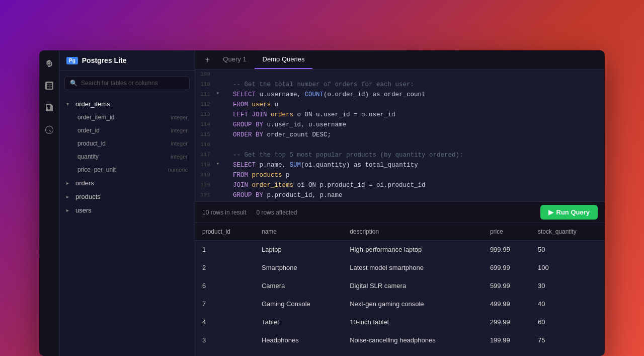  What do you see at coordinates (207, 60) in the screenshot?
I see `add-tab-button: +` at bounding box center [207, 60].